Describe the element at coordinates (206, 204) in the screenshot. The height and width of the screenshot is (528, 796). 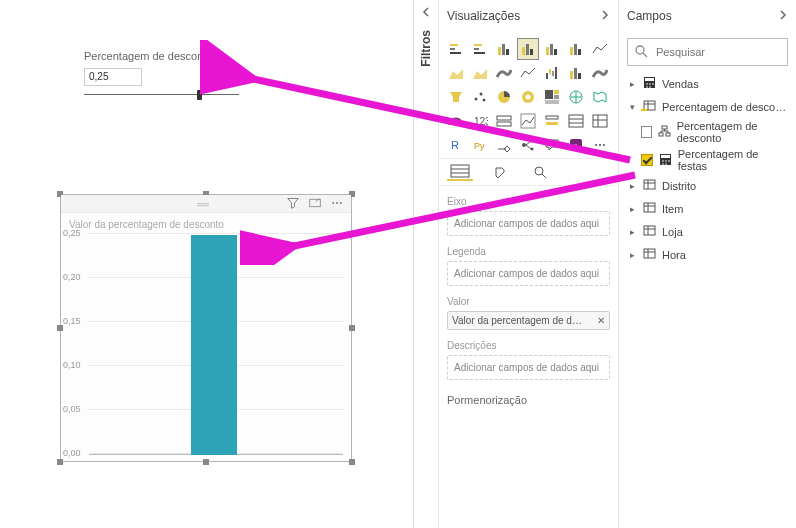
I see `visual-header` at that location.